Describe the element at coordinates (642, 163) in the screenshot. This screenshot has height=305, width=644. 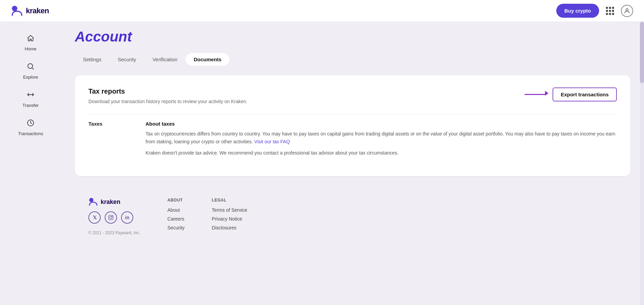
I see `scrollbar` at that location.